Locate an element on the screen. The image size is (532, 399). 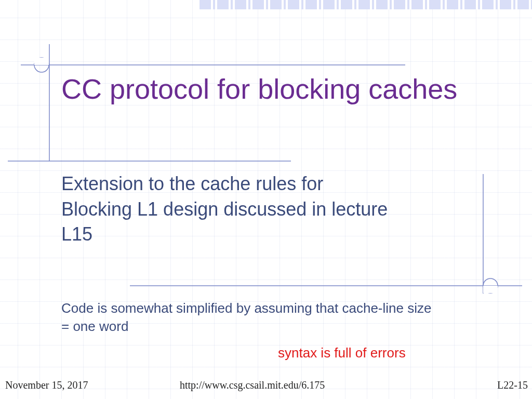
footer-url: http://www.csg.csail.mit.edu/6.175 is located at coordinates (252, 385).